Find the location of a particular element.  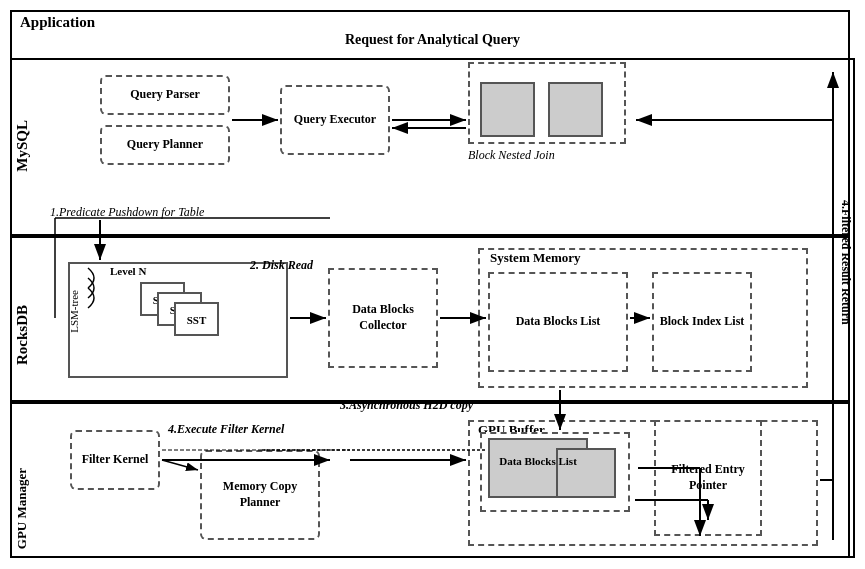

lsm-label: LSM-tree is located at coordinates (74, 312).